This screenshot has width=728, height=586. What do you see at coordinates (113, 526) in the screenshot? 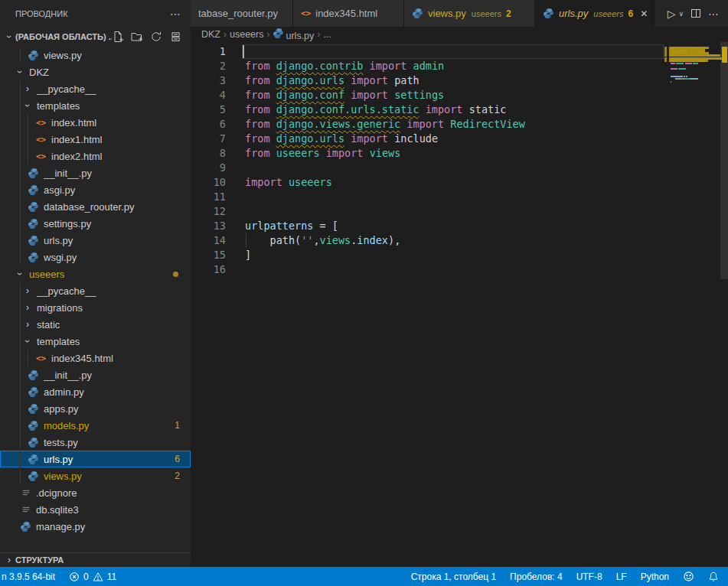
I see `tree-item-label: manage.py` at bounding box center [113, 526].